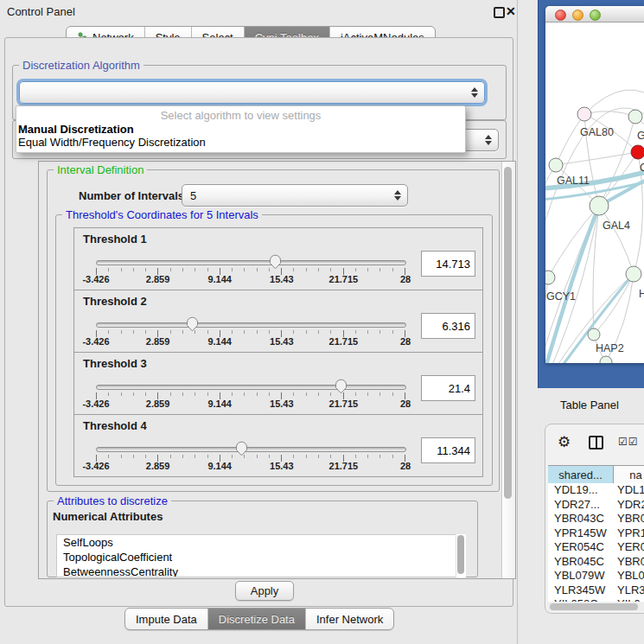 This screenshot has width=644, height=644. I want to click on algorithm-placeholder: Select algorithm to view settings, so click(240, 114).